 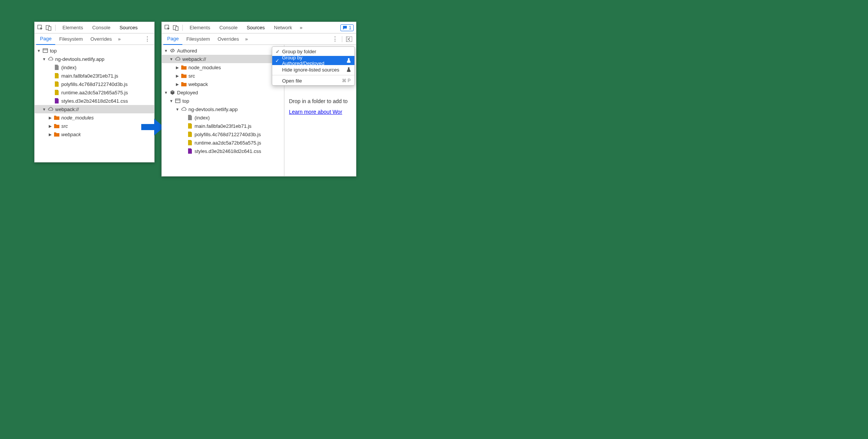 What do you see at coordinates (223, 51) in the screenshot?
I see `tree-row-authored: ▼ Authored` at bounding box center [223, 51].